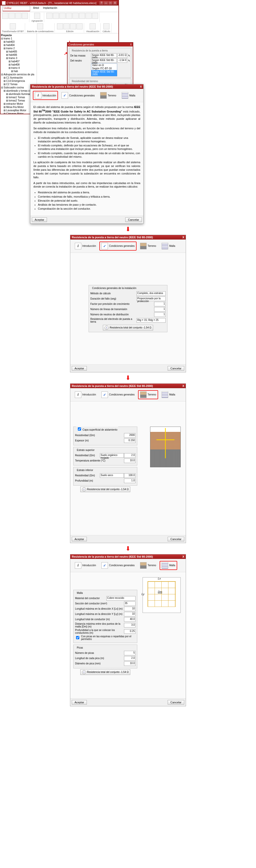 This screenshot has height=868, width=256. Describe the element at coordinates (115, 3) in the screenshot. I see `close-button: X` at that location.